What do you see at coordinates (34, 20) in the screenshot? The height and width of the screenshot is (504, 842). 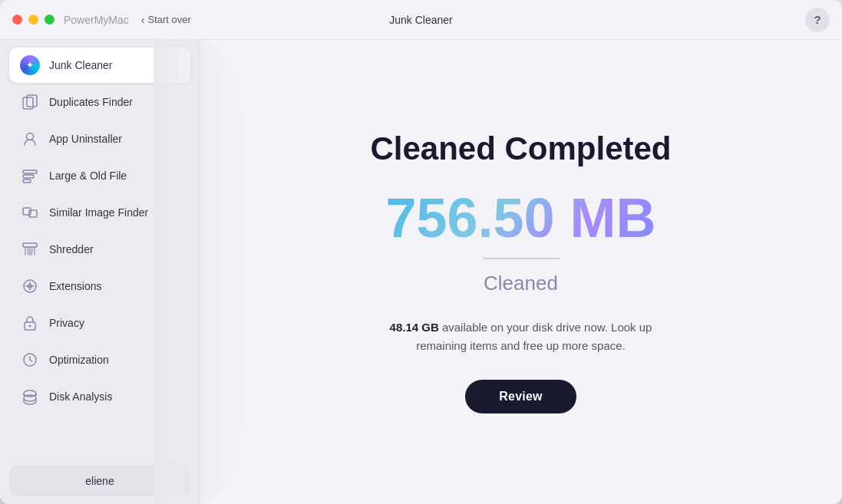 I see `minimize-button` at bounding box center [34, 20].